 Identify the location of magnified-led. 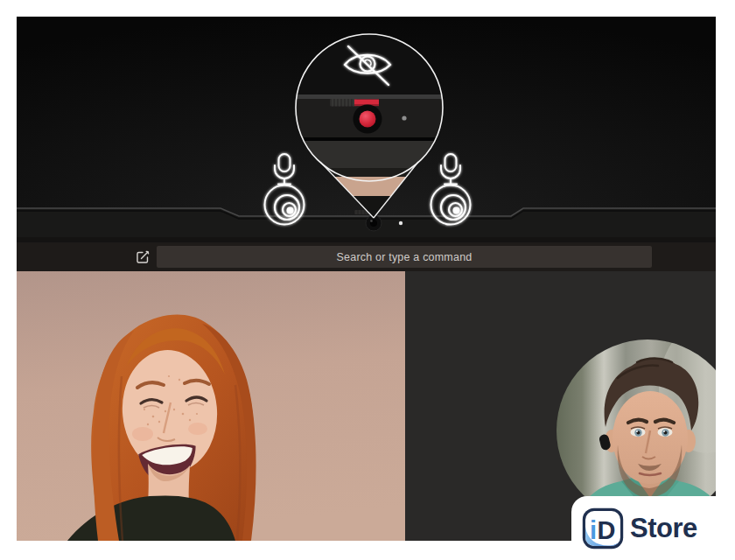
(404, 117).